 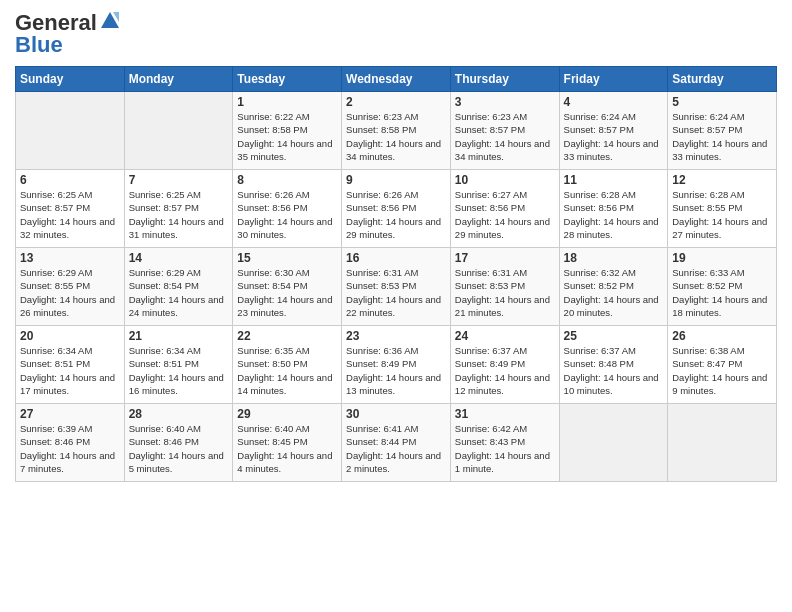 What do you see at coordinates (287, 370) in the screenshot?
I see `day-info: Sunrise: 6:35 AM Sunset: 8:50 PM Dayligh…` at bounding box center [287, 370].